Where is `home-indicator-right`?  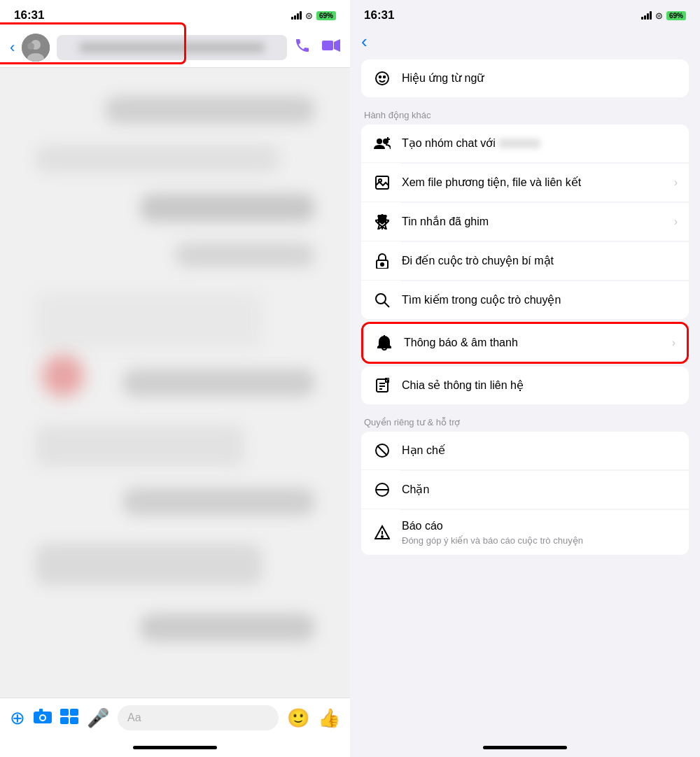 home-indicator-right is located at coordinates (525, 747).